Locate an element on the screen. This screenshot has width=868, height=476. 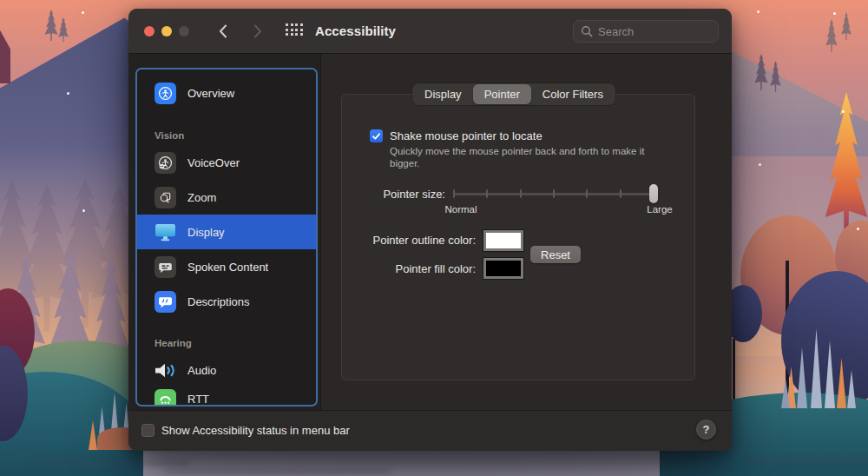
wallpaper-trunk is located at coordinates (734, 373).